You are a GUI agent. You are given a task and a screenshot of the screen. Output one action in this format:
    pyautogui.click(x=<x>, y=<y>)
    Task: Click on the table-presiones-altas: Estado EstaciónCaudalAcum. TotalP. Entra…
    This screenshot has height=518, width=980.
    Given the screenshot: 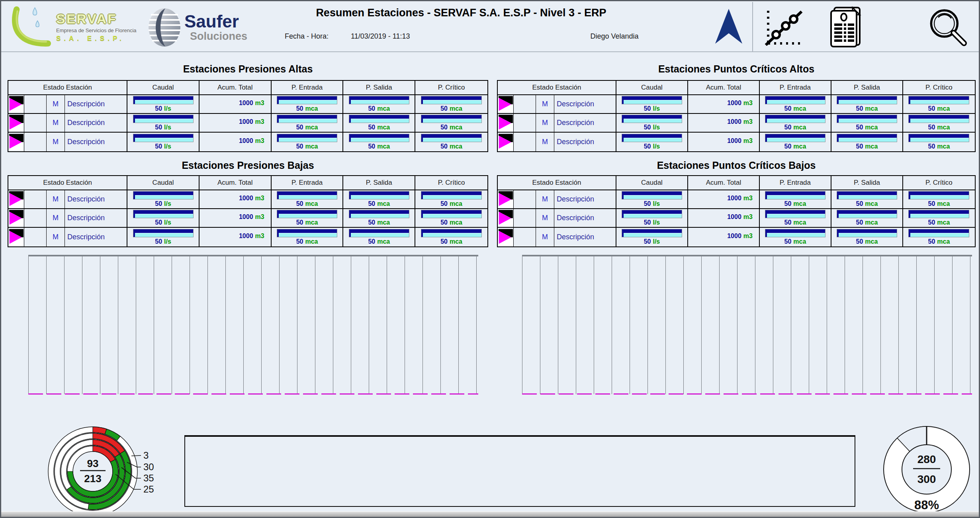 What is the action you would take?
    pyautogui.click(x=248, y=116)
    